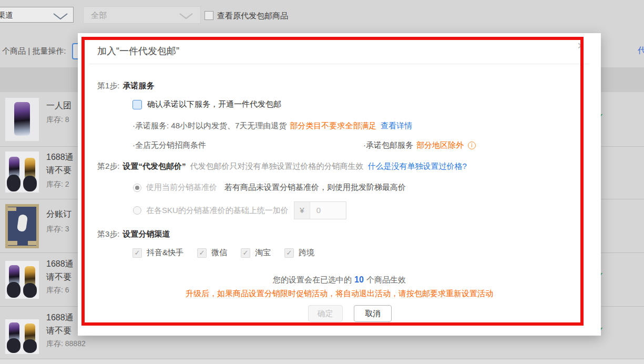 The image size is (644, 364). I want to click on service-terms-text: ·承诺服务: 48小时以内发货、7天无理由退货, so click(209, 125).